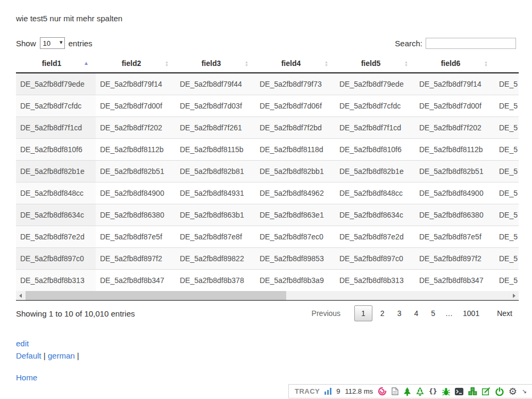 The height and width of the screenshot is (399, 532). I want to click on table-cell: DE_5a2fb8df8118d, so click(295, 150).